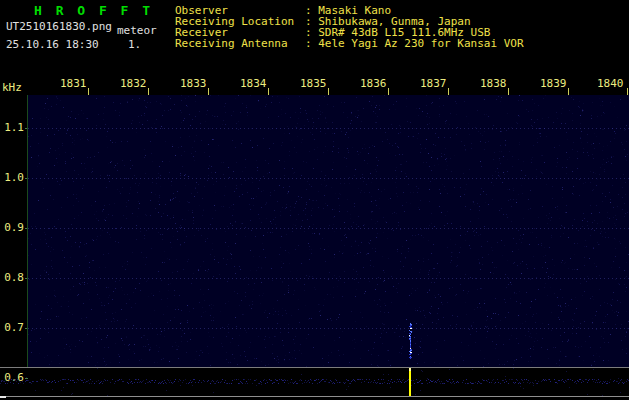  Describe the element at coordinates (434, 84) in the screenshot. I see `time-label: 1837` at that location.